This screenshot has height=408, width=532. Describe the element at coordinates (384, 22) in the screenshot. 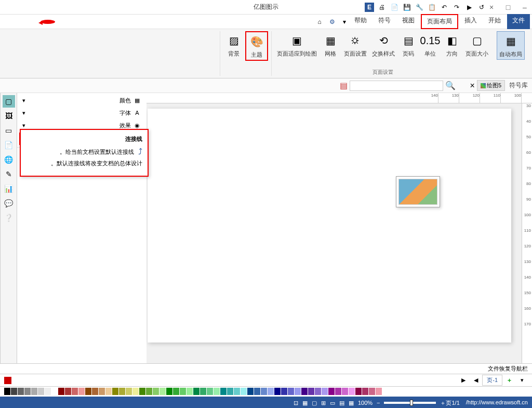

I see `menu-tab-符号: 符号` at that location.